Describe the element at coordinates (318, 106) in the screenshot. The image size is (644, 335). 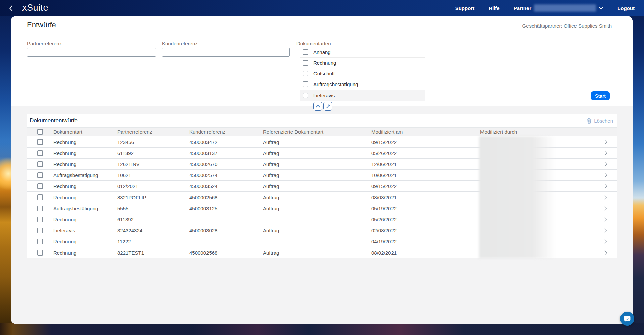
I see `collapse-filter-button` at that location.